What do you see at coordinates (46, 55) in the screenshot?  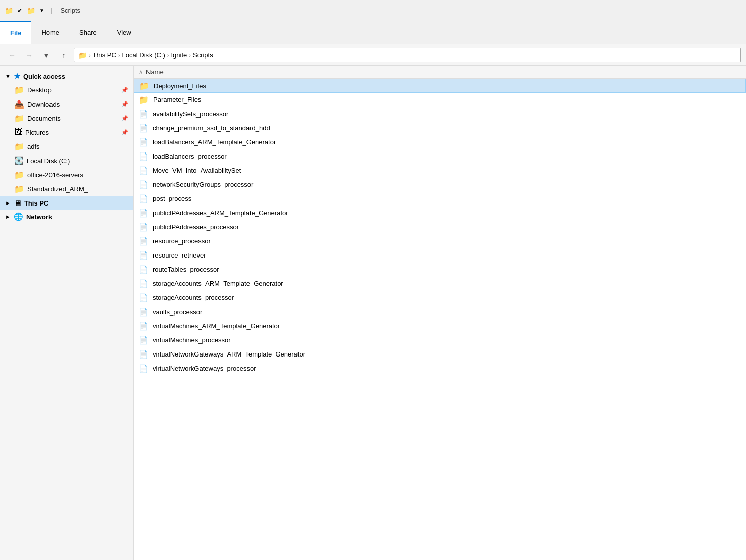 I see `recent-locations-button: ▼` at bounding box center [46, 55].